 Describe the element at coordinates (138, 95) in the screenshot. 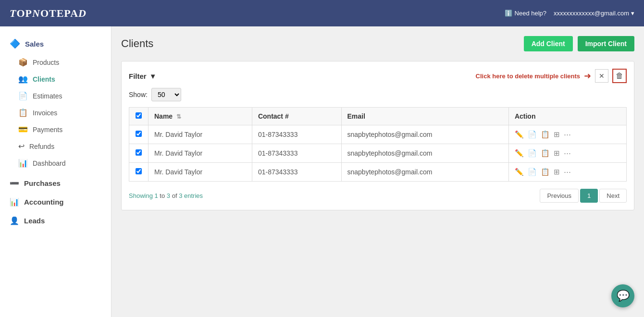

I see `show-label: Show:` at that location.